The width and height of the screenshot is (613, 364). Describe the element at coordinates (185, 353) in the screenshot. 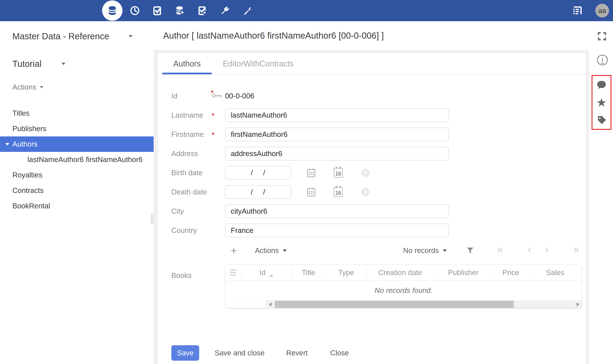

I see `save-button: Save` at that location.